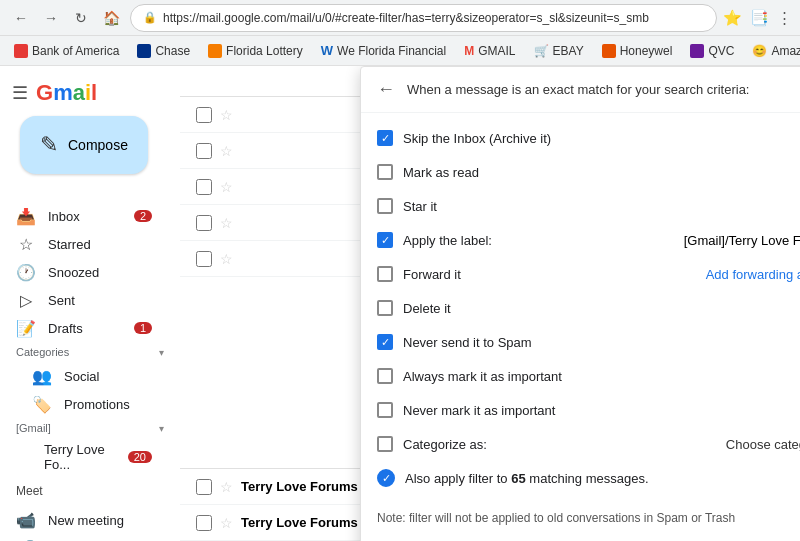 The height and width of the screenshot is (541, 800). I want to click on add-forwarding-link: Add forwarding address, so click(753, 274).